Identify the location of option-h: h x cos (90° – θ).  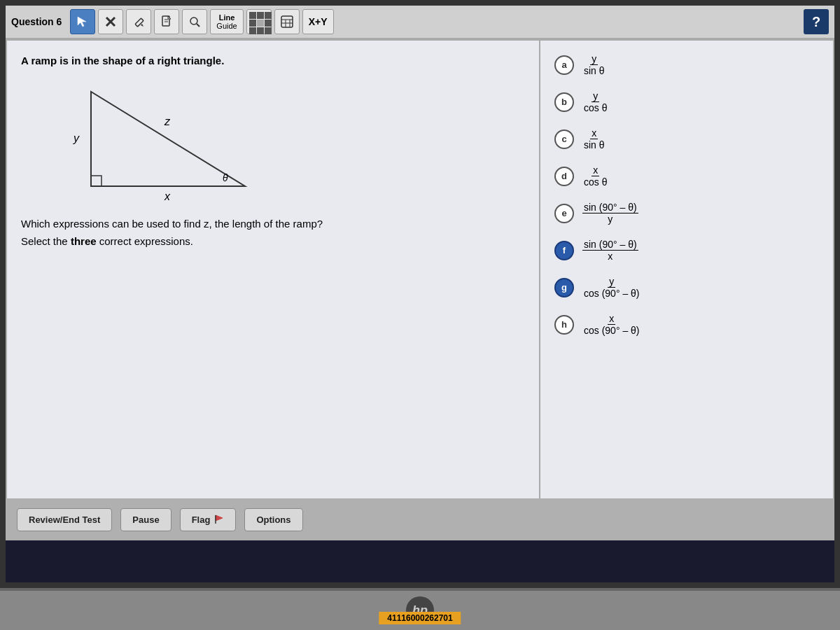
(687, 325).